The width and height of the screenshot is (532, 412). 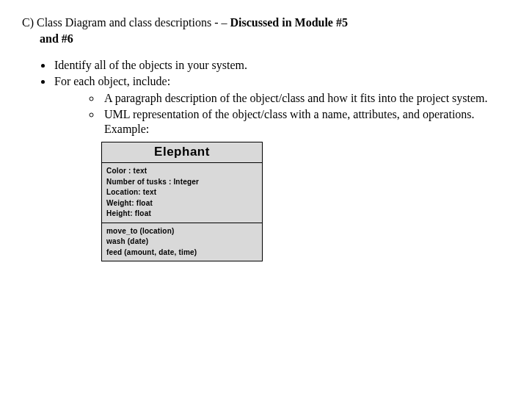 I want to click on uml-class-box: Elephant Color : text Number of tusks : …, so click(x=182, y=201).